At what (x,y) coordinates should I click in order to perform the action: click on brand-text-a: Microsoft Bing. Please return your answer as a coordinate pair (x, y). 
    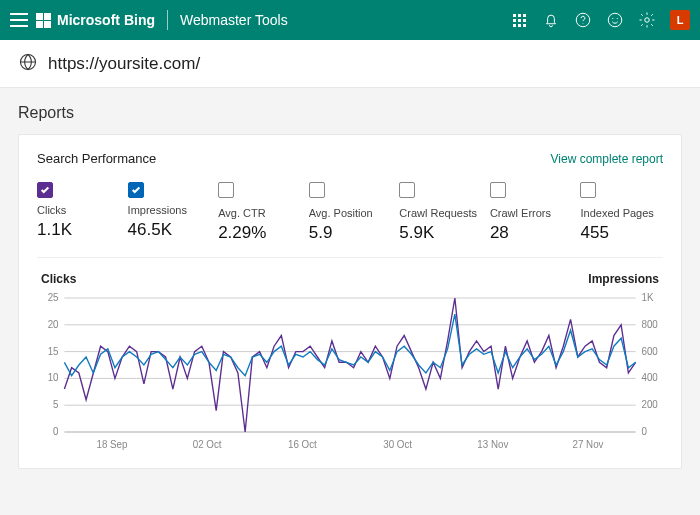
    Looking at the image, I should click on (106, 20).